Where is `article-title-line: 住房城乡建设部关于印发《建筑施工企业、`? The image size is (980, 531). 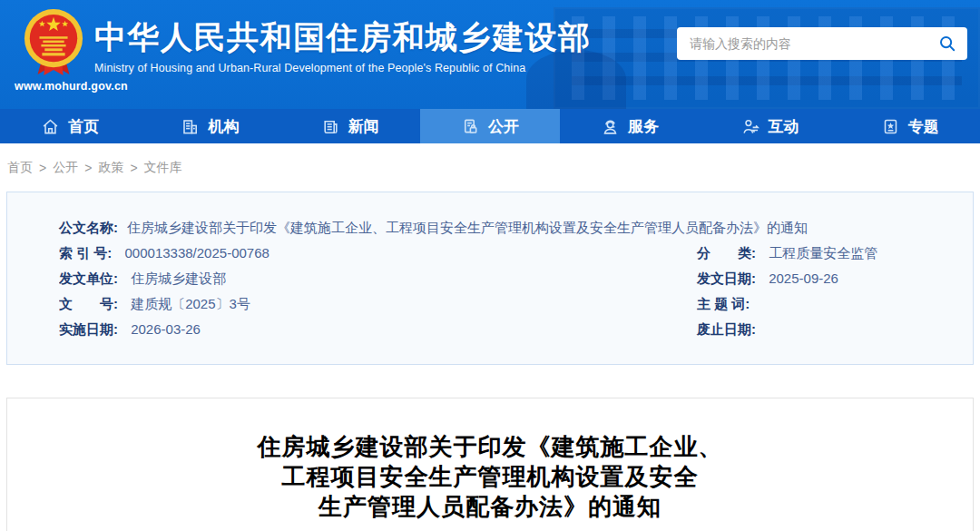 article-title-line: 住房城乡建设部关于印发《建筑施工企业、 is located at coordinates (490, 447).